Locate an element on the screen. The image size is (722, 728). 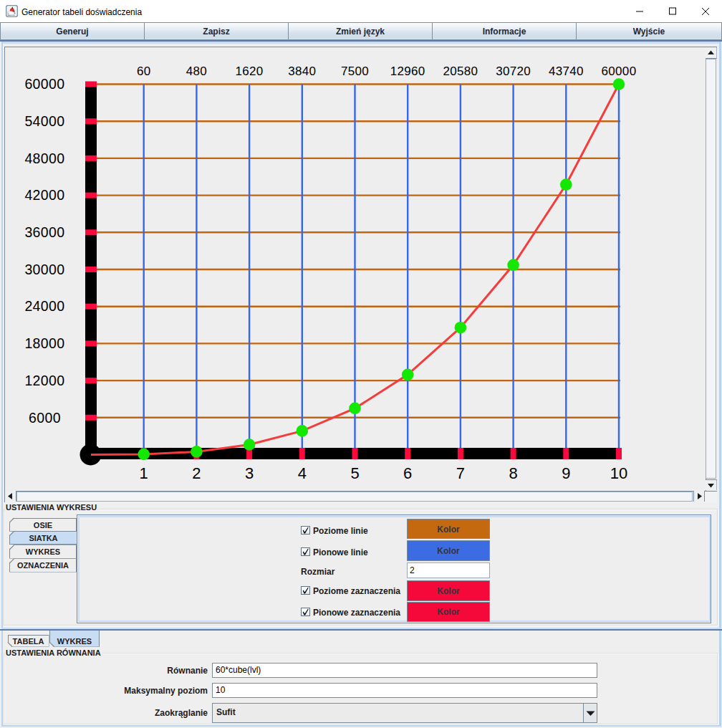
svg-text: 8 is located at coordinates (513, 473).